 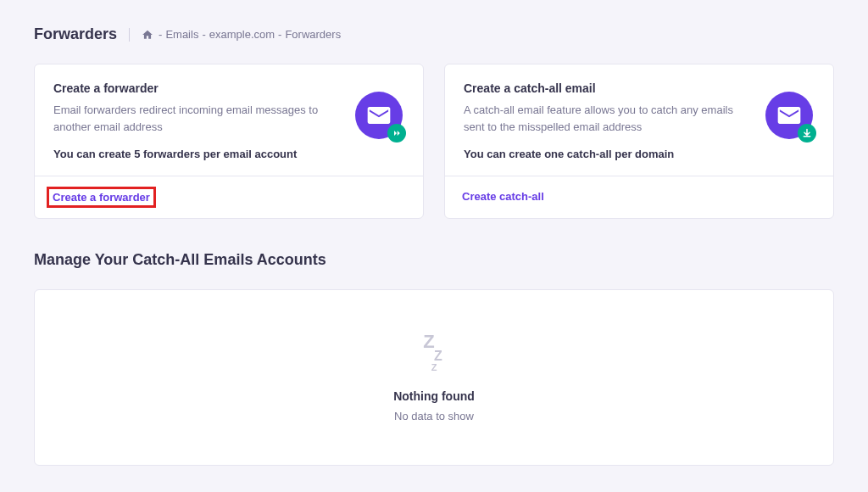 What do you see at coordinates (75, 34) in the screenshot?
I see `page-title: Forwarders` at bounding box center [75, 34].